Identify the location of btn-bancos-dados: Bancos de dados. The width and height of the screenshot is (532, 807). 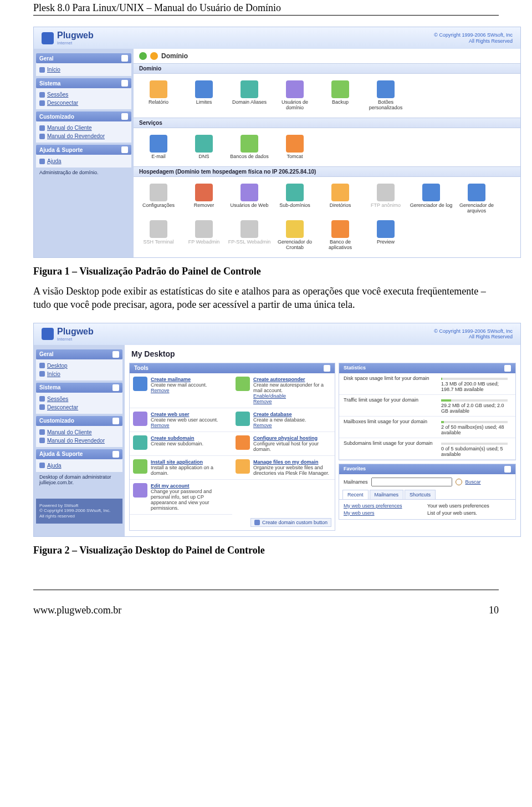
(249, 148).